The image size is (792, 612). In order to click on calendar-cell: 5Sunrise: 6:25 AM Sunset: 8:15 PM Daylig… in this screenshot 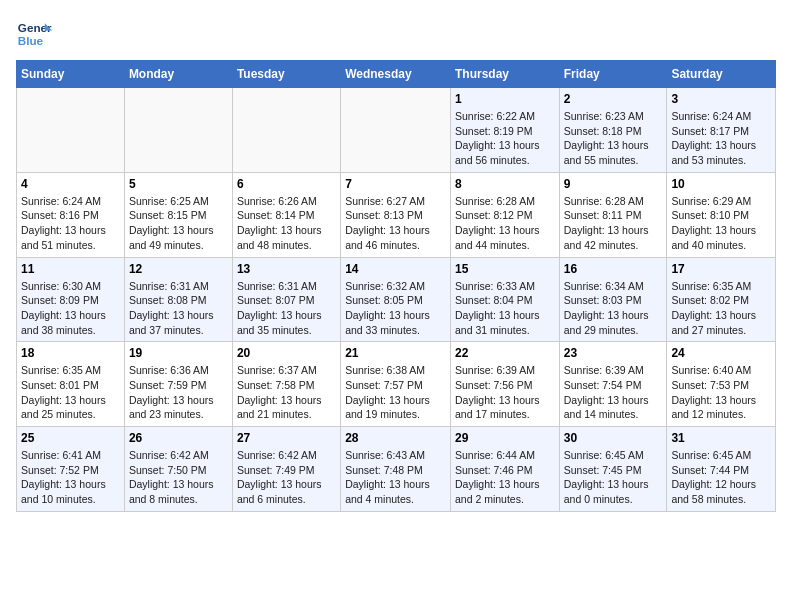, I will do `click(178, 214)`.